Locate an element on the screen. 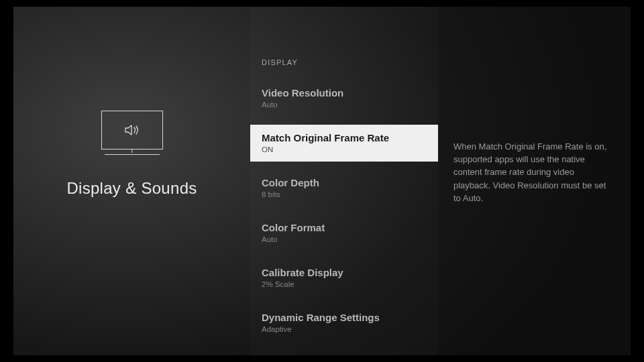 This screenshot has width=644, height=362. speaker-icon is located at coordinates (132, 130).